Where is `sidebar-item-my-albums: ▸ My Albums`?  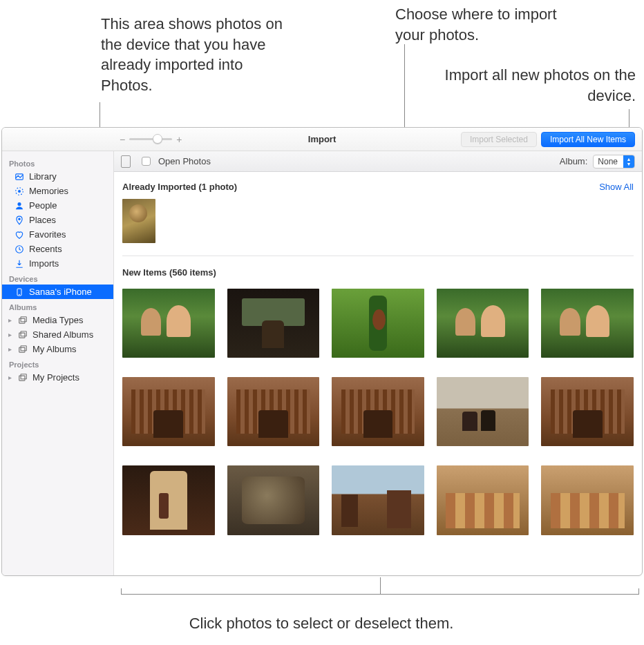 sidebar-item-my-albums: ▸ My Albums is located at coordinates (58, 349).